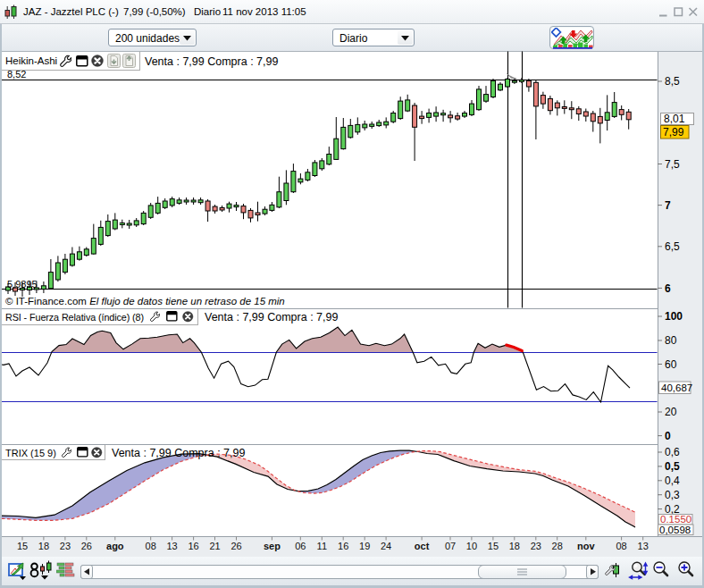 This screenshot has height=588, width=704. Describe the element at coordinates (675, 519) in the screenshot. I see `svg-text: 0.1550` at that location.